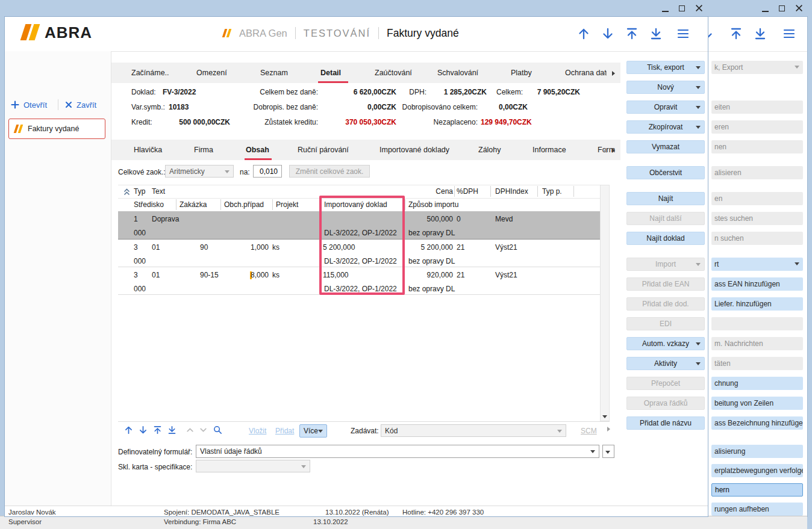 The width and height of the screenshot is (812, 529). I want to click on skl-select, so click(253, 466).